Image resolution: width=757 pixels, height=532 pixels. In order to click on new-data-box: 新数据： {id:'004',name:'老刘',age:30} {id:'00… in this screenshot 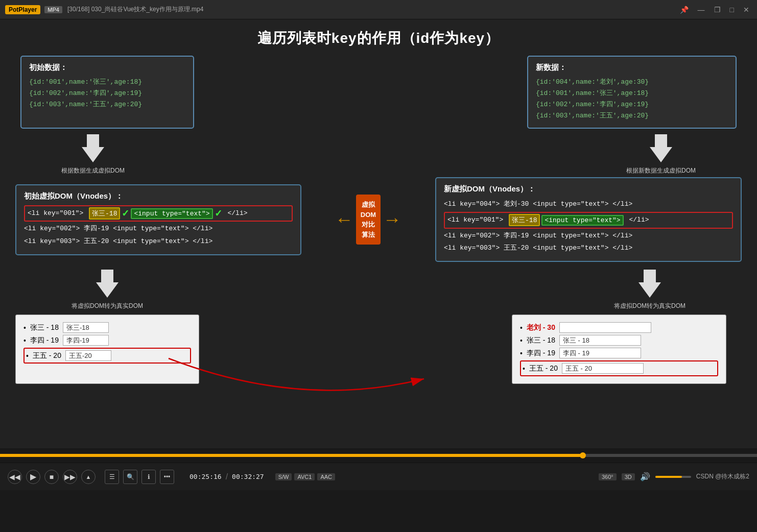, I will do `click(632, 92)`.